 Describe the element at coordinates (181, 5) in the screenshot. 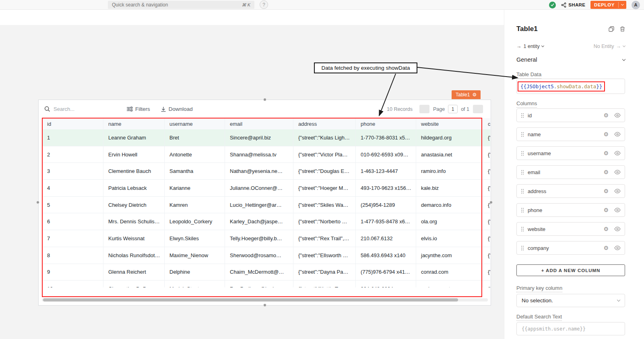

I see `quick-search: ⌘ K` at that location.